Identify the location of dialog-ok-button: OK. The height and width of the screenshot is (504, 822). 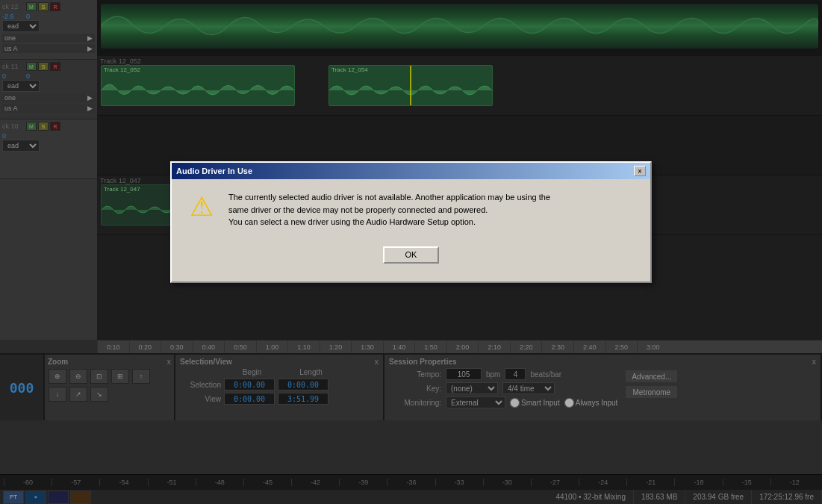
(411, 255).